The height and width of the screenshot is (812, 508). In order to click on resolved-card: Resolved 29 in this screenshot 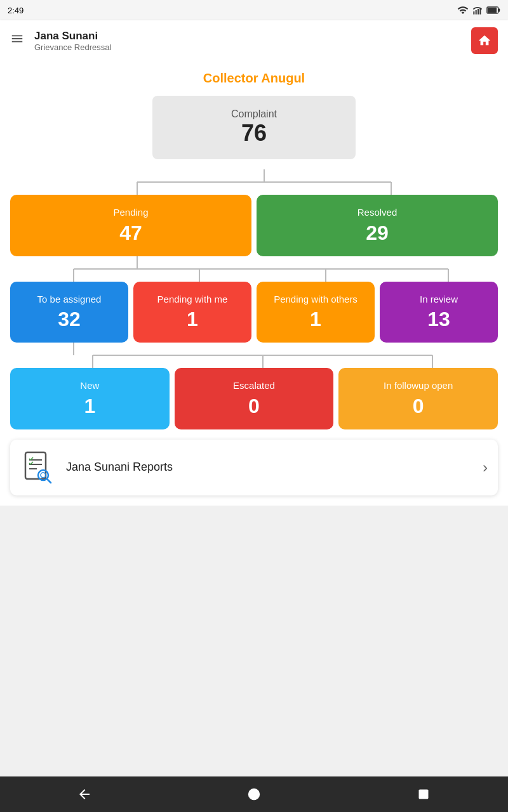, I will do `click(377, 226)`.